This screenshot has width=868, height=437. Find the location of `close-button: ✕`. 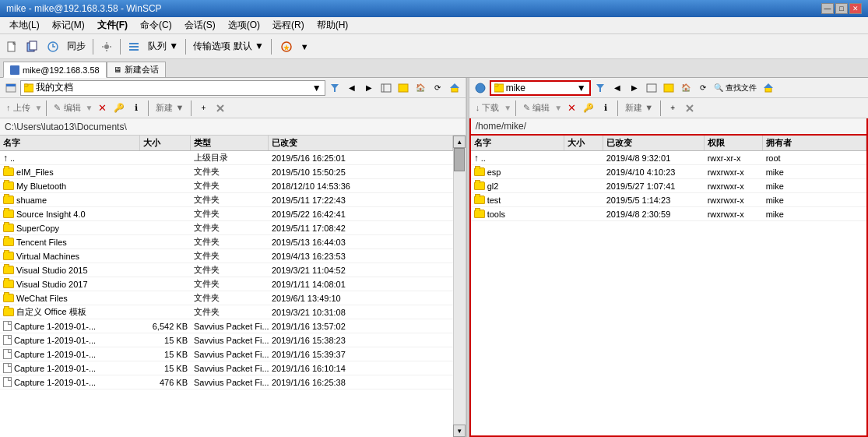

close-button: ✕ is located at coordinates (856, 9).